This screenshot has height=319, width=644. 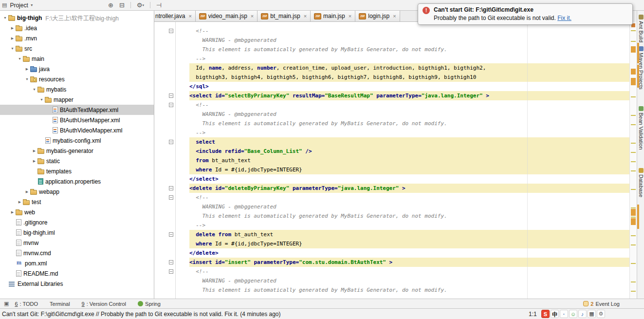 What do you see at coordinates (140, 314) in the screenshot?
I see `status-message: Can't start Git: F:\git\Git\cmd\git.exe …` at bounding box center [140, 314].